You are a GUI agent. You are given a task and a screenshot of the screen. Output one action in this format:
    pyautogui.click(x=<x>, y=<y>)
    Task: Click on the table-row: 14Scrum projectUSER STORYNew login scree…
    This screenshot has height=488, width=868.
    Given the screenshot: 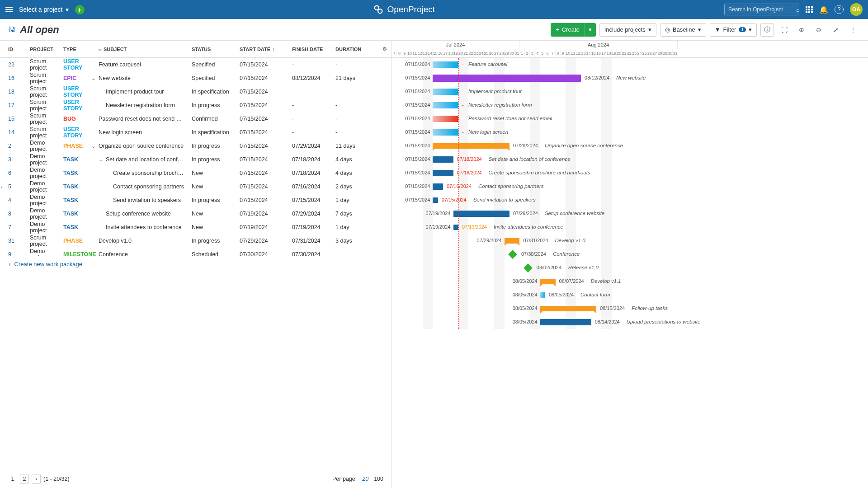 What is the action you would take?
    pyautogui.click(x=196, y=132)
    